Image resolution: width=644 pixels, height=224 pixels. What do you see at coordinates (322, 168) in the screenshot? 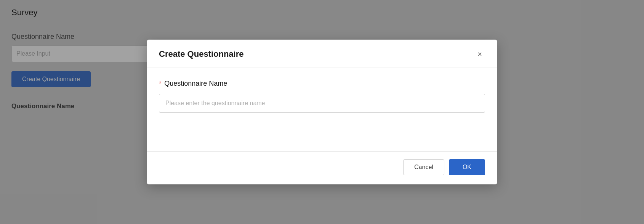
I see `modal-footer: Cancel OK` at bounding box center [322, 168].